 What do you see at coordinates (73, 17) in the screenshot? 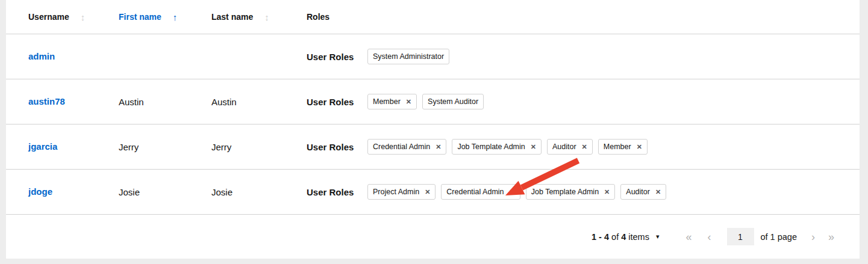
I see `column-header-username: Username ↕` at bounding box center [73, 17].